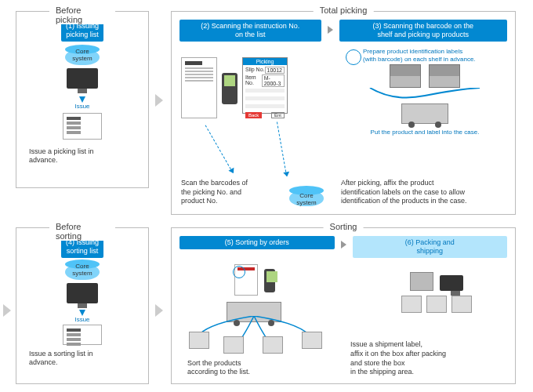  I want to click on flow-arrows-icon, so click(425, 96).